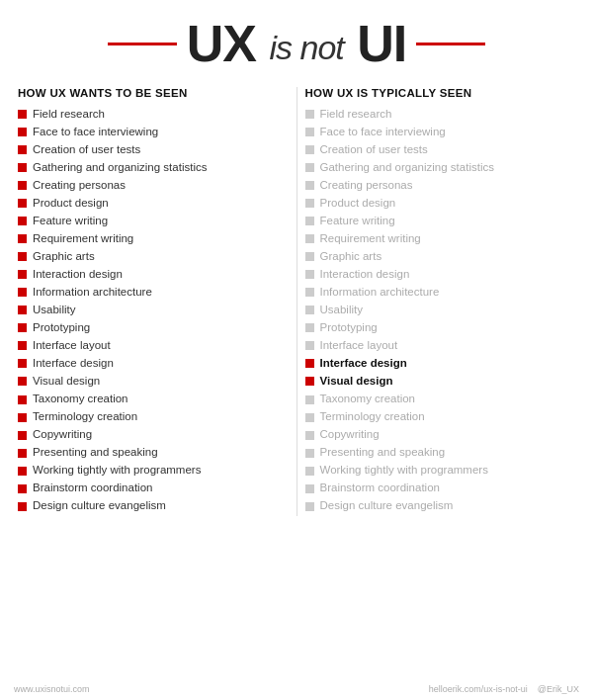 This screenshot has height=700, width=593. Describe the element at coordinates (558, 689) in the screenshot. I see `footer-twitter: @Erik_UX` at that location.